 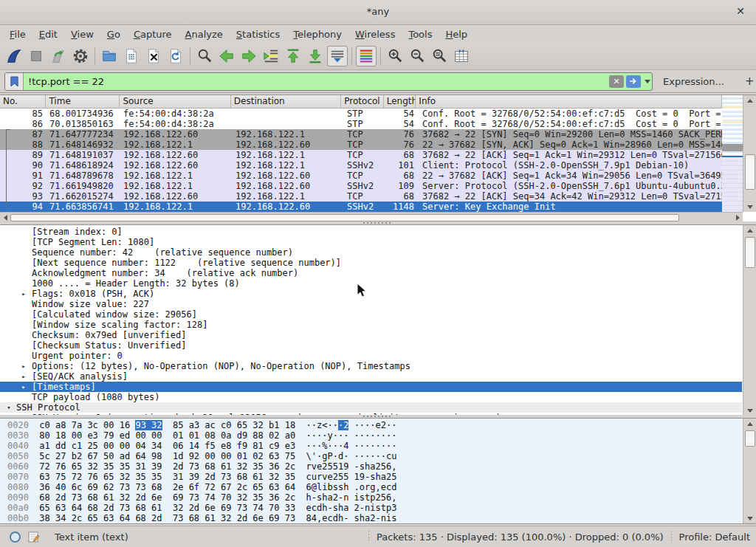 What do you see at coordinates (271, 56) in the screenshot?
I see `go-to-packet-button` at bounding box center [271, 56].